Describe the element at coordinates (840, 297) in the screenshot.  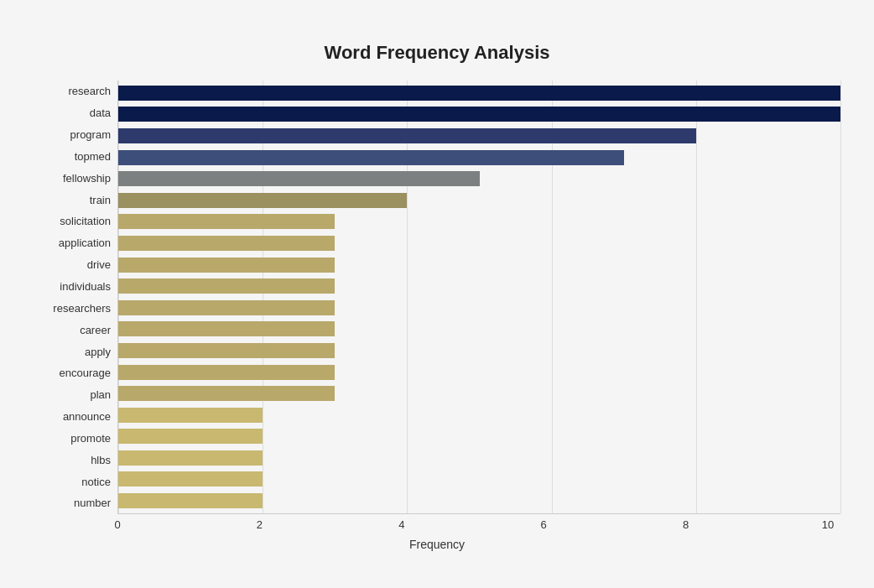
I see `grid-line` at that location.